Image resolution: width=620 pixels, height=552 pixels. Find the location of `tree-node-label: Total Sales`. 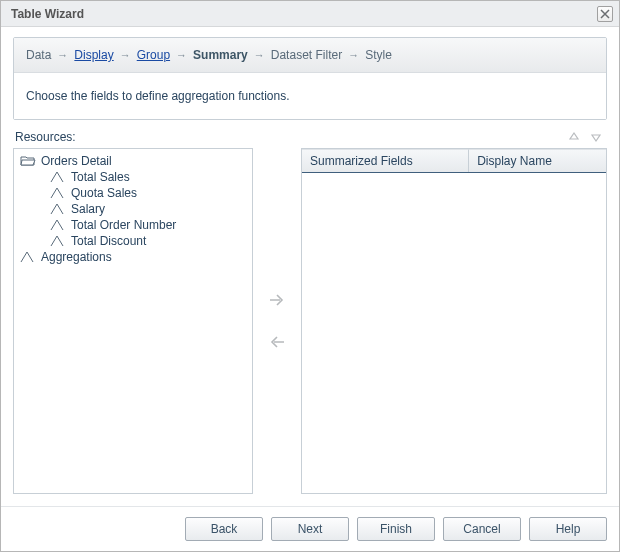

tree-node-label: Total Sales is located at coordinates (100, 177).